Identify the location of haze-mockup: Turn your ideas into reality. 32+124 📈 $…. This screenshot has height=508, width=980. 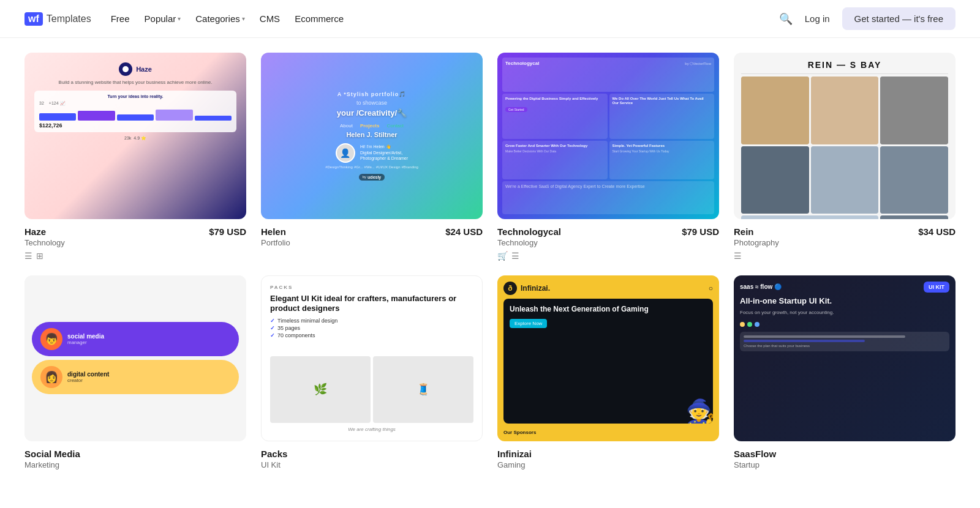
(135, 111).